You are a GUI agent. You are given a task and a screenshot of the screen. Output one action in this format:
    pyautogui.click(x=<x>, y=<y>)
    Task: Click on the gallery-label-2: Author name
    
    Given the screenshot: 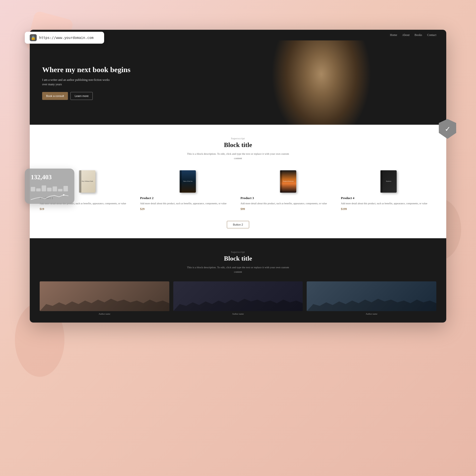 What is the action you would take?
    pyautogui.click(x=238, y=314)
    